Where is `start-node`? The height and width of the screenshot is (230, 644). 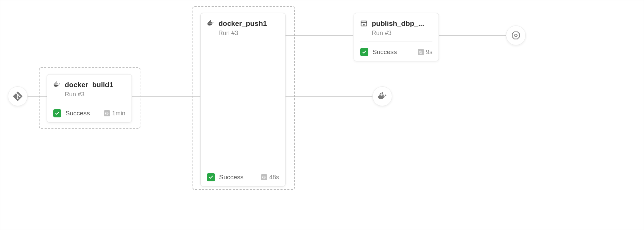
start-node is located at coordinates (18, 96).